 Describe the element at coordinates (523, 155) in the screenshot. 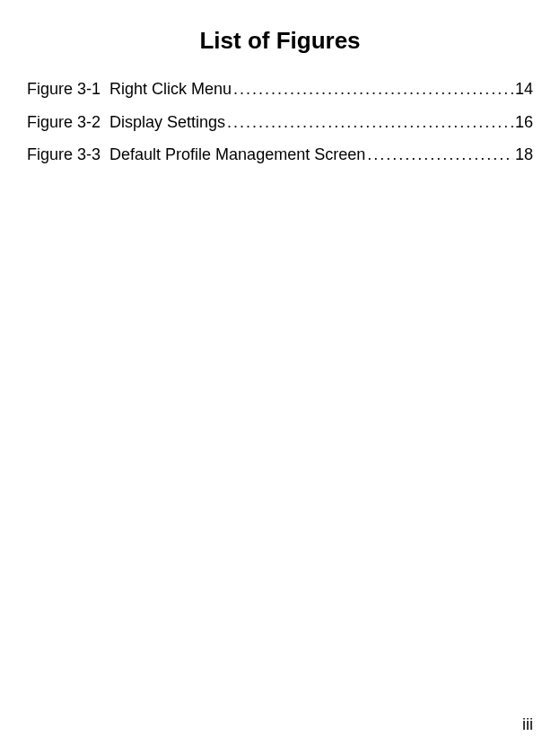

I see `figure-page: 18` at that location.